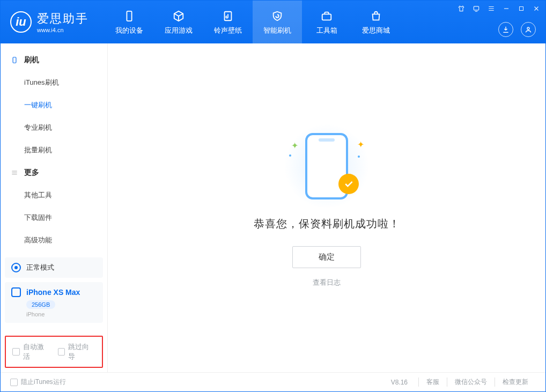 This screenshot has height=392, width=546. Describe the element at coordinates (31, 352) in the screenshot. I see `auto-activate-checkbox: 自动激活` at that location.